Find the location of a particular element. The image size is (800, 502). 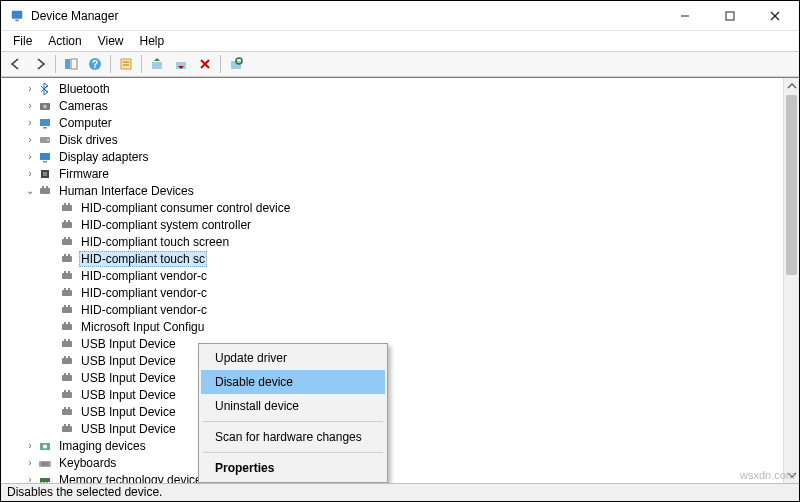

scan-hardware-icon is located at coordinates (236, 64).